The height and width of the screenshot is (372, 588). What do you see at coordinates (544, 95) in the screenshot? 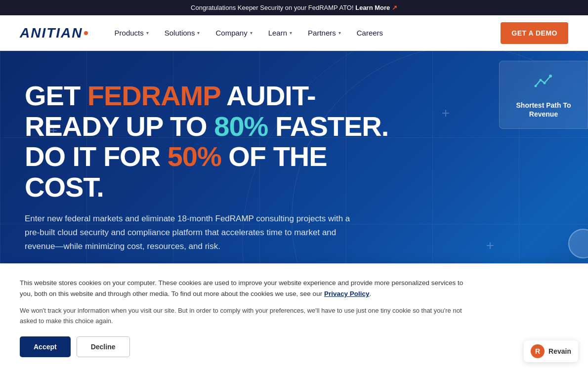
I see `card-path-to-revenue: Shortest Path To Revenue` at bounding box center [544, 95].